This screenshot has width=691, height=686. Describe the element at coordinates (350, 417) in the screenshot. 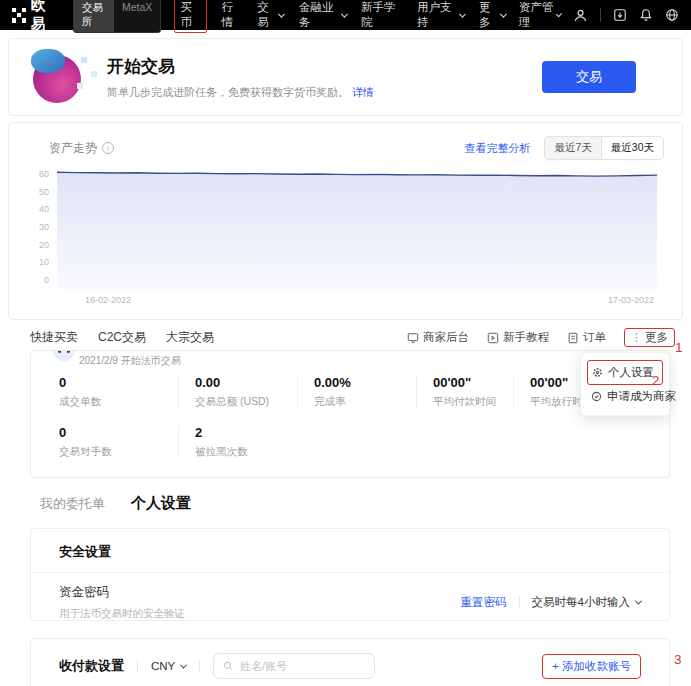

I see `stats-grid: 0 成交单数 0.00 交易总额 (USD) 0.00% 完成率 00'00" …` at that location.